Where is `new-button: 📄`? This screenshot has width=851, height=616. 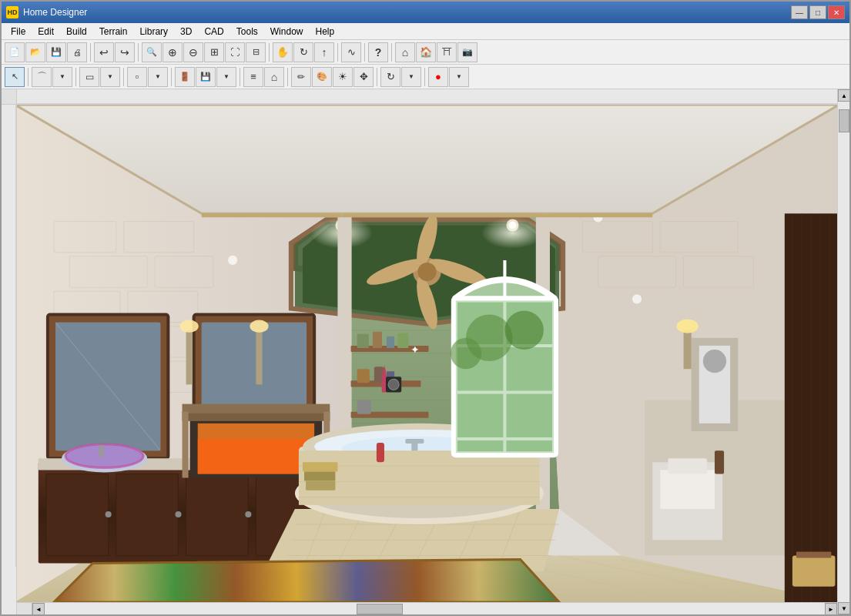 new-button: 📄 is located at coordinates (15, 52).